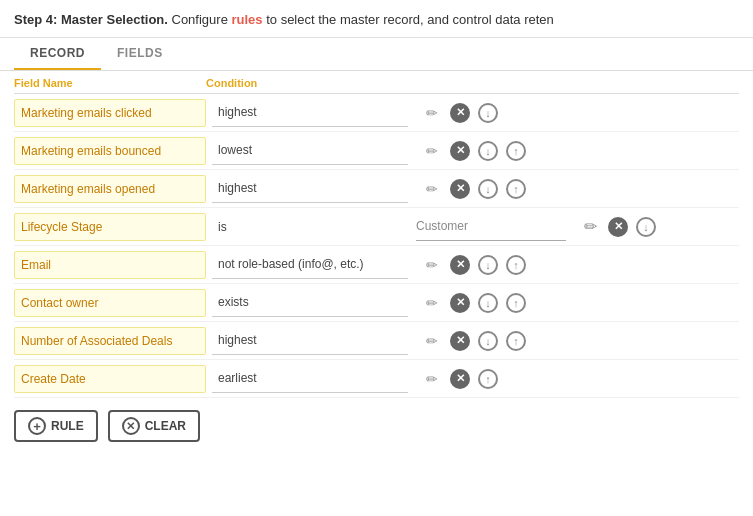 The image size is (753, 516). Describe the element at coordinates (376, 19) in the screenshot. I see `header: Step 4: Master Selection. Configure rule…` at that location.